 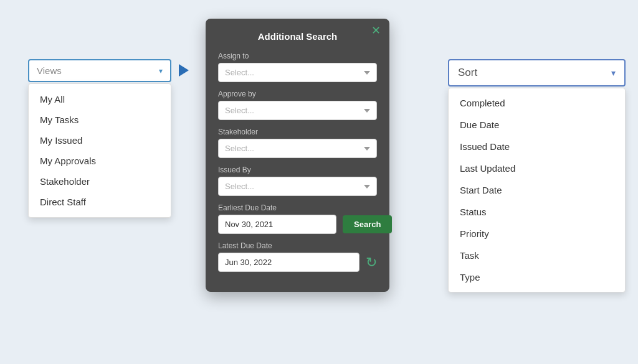 What do you see at coordinates (368, 224) in the screenshot?
I see `search-button: Search` at bounding box center [368, 224].